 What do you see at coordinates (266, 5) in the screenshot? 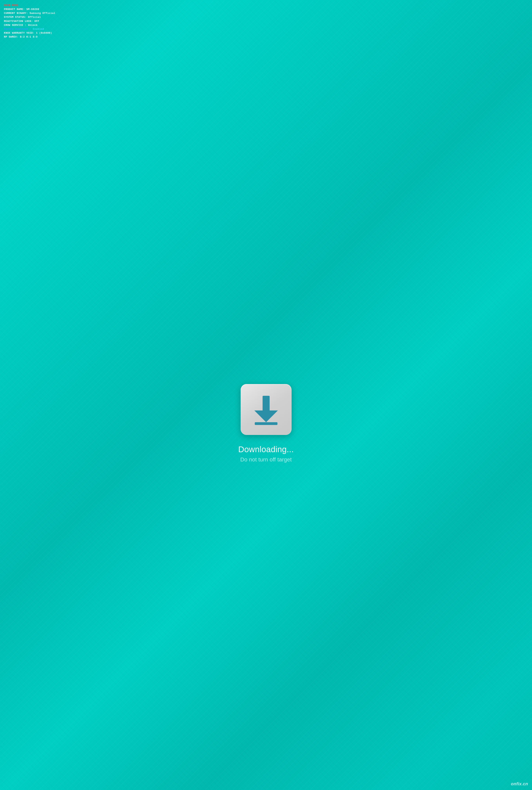
I see `odin-mode-label: ODIN MODE` at bounding box center [266, 5].